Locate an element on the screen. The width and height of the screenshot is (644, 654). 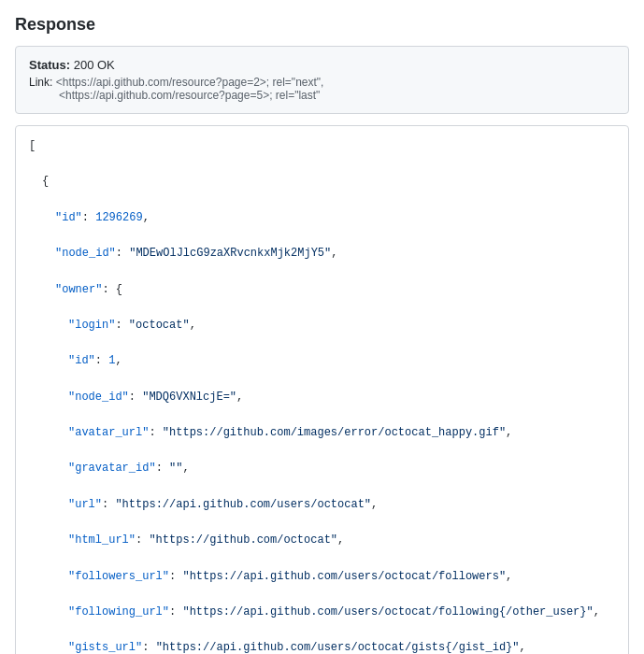
response-meta-box: Status: 200 OK Link: <https://api.github… is located at coordinates (322, 80).